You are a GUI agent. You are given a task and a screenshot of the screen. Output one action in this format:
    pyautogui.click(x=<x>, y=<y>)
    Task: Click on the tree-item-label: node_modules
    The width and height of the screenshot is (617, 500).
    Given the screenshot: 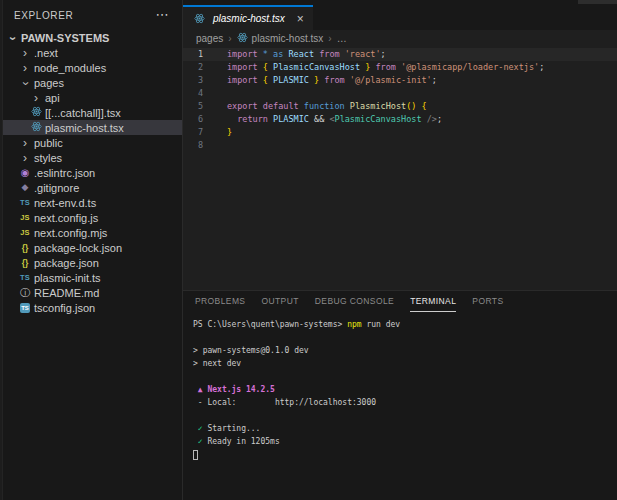 What is the action you would take?
    pyautogui.click(x=70, y=68)
    